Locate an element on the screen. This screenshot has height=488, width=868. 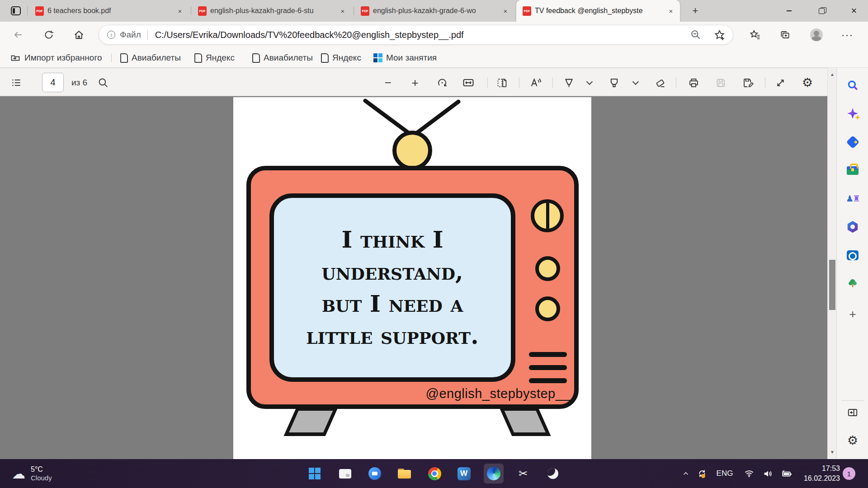
window-close-button: × is located at coordinates (854, 11).